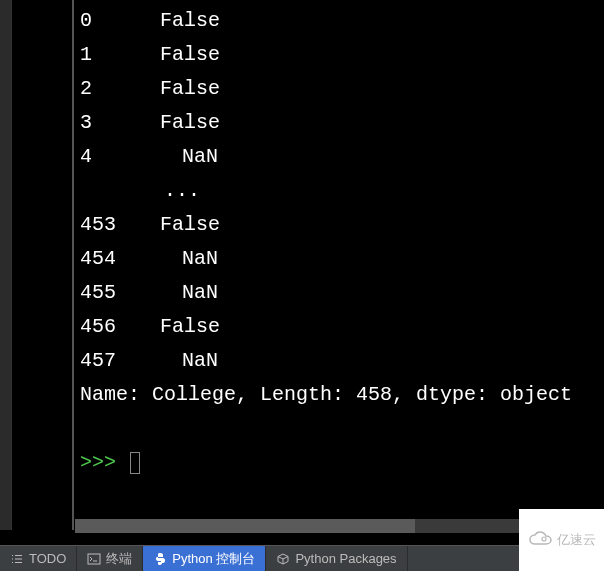 The height and width of the screenshot is (571, 604). Describe the element at coordinates (346, 558) in the screenshot. I see `tab-label: Python Packages` at that location.